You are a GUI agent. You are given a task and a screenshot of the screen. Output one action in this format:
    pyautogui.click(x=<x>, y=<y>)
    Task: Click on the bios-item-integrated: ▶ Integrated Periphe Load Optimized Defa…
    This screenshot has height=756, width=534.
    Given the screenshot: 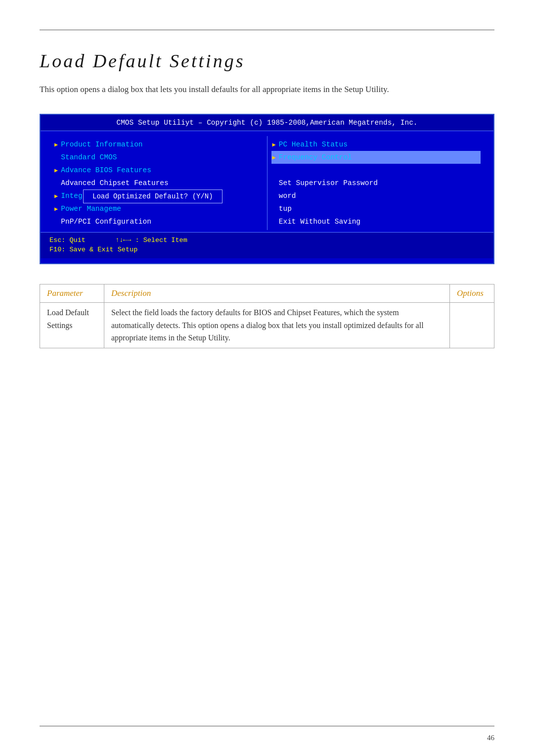 What is the action you would take?
    pyautogui.click(x=158, y=196)
    